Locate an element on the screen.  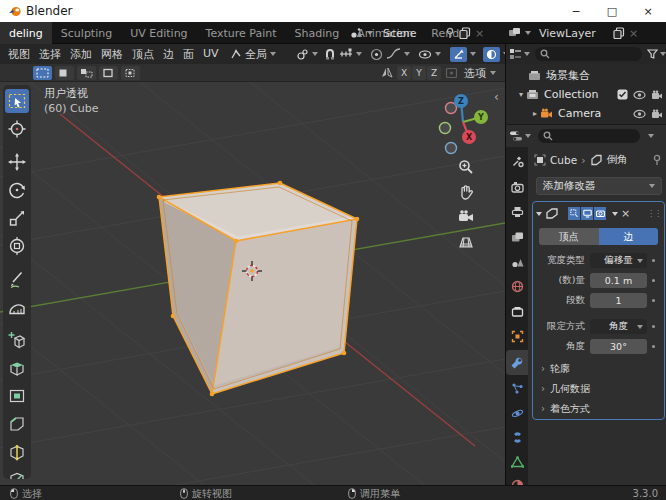
zoom-view-icon is located at coordinates (466, 167).